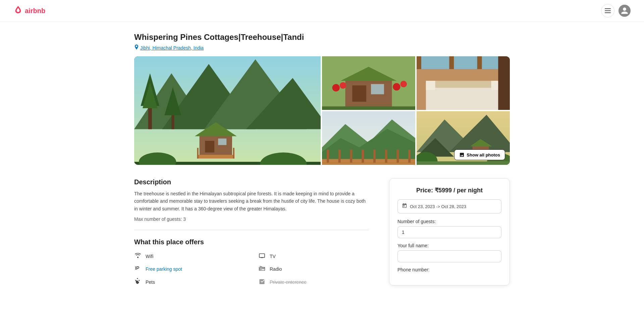  I want to click on location-text: Jibhi, Himachal Pradesh, India, so click(172, 48).